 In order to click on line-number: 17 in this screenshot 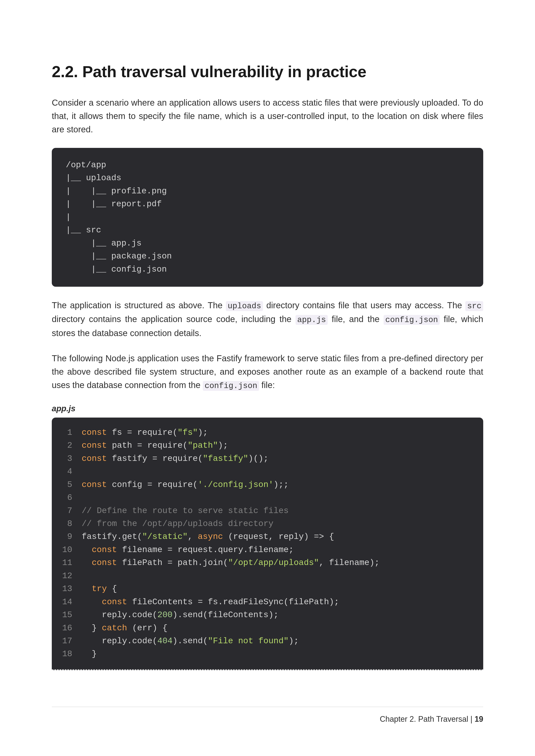, I will do `click(66, 641)`.